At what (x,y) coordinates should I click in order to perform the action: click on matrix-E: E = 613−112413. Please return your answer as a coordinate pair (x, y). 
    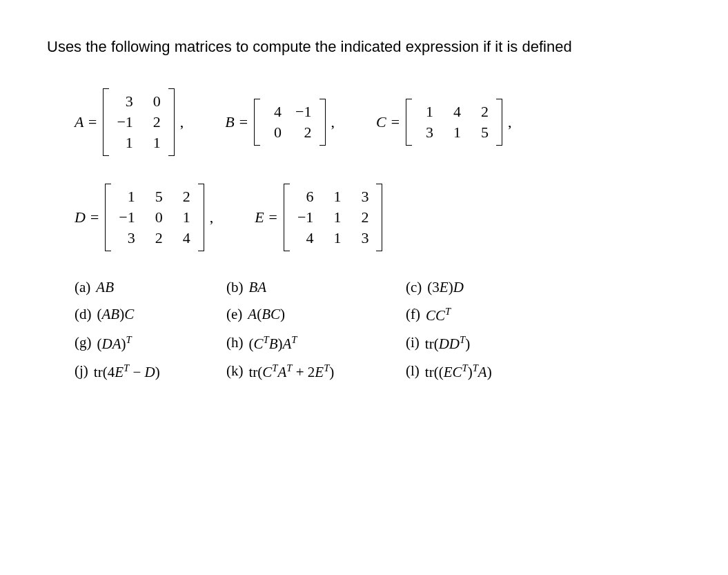
    Looking at the image, I should click on (322, 217).